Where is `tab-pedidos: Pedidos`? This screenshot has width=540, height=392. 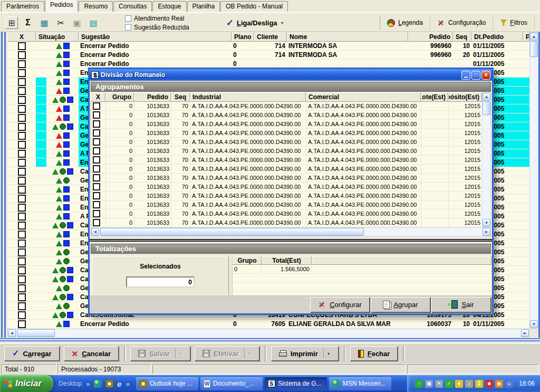 tab-pedidos: Pedidos is located at coordinates (61, 6).